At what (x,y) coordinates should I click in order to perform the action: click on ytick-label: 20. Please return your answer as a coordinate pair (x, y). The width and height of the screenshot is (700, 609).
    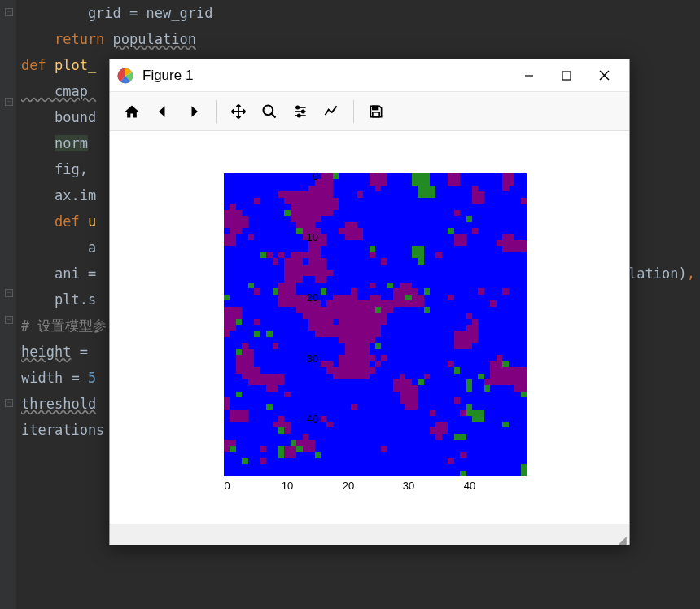
    Looking at the image, I should click on (313, 298).